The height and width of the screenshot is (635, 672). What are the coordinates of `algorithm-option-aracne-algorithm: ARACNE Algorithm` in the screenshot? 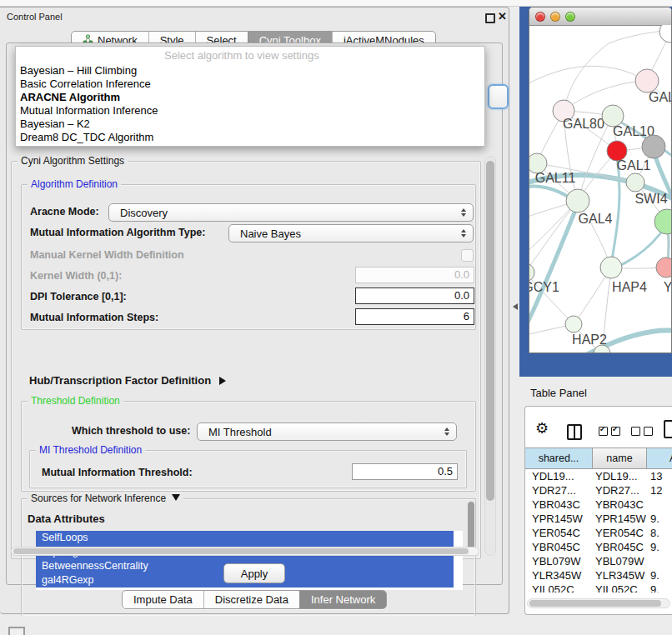 It's located at (250, 98).